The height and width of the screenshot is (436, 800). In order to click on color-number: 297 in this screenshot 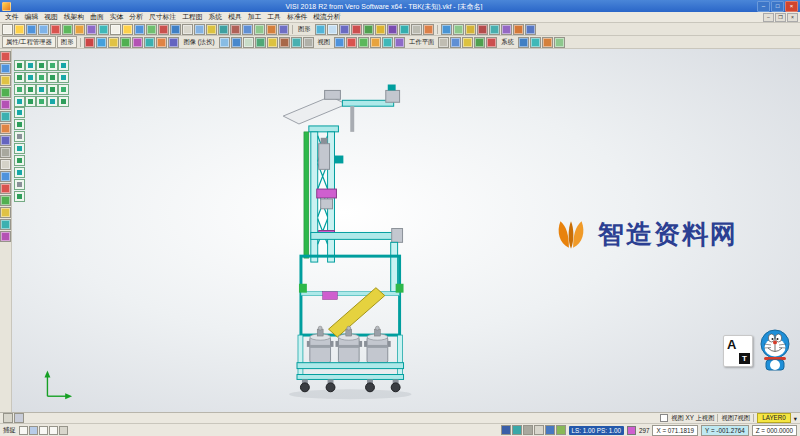, I will do `click(644, 430)`.